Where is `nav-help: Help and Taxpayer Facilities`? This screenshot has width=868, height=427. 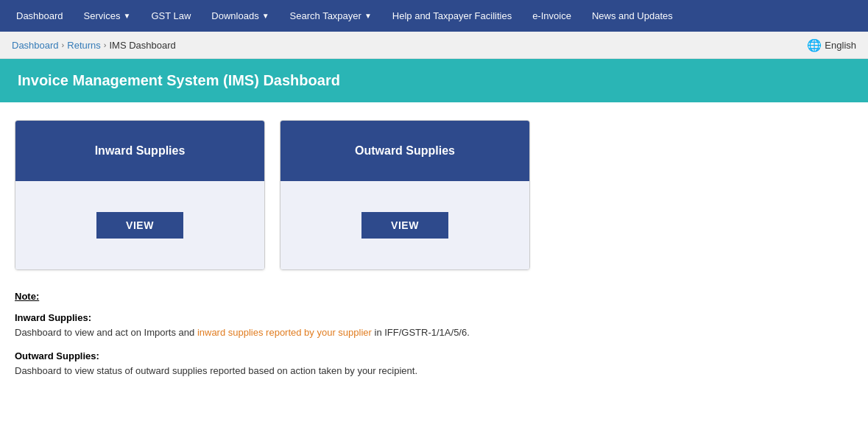 nav-help: Help and Taxpayer Facilities is located at coordinates (452, 16).